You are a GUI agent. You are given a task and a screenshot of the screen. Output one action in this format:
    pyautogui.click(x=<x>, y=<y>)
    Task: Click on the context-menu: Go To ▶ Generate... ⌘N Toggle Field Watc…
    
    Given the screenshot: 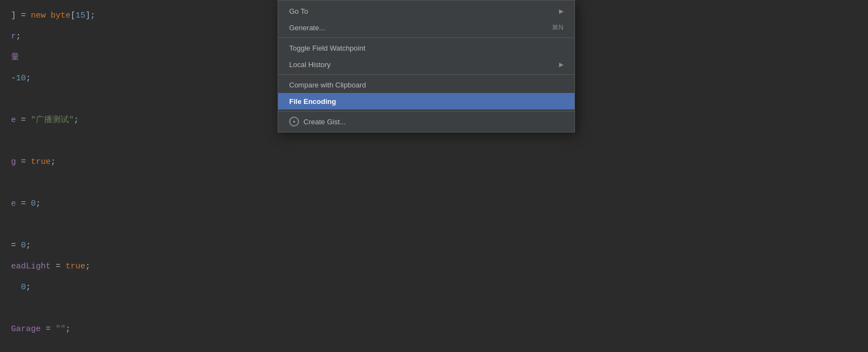 What is the action you would take?
    pyautogui.click(x=426, y=66)
    